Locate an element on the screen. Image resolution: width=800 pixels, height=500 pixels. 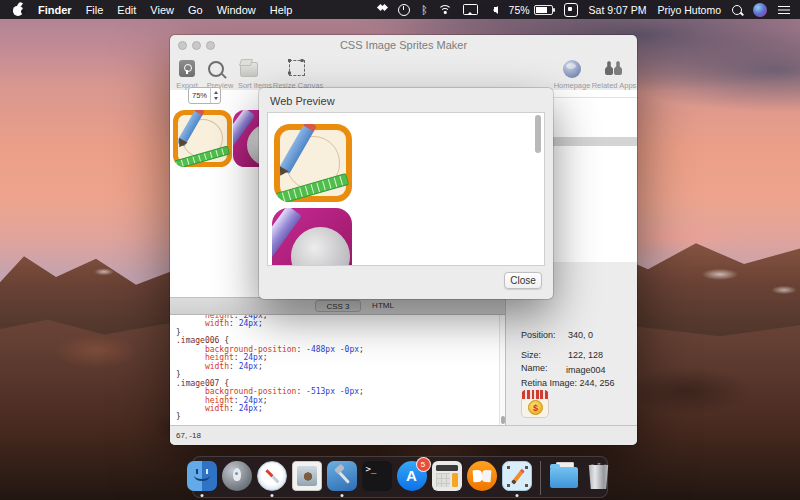
menubar-clock: Sat 9:07 PM is located at coordinates (618, 10).